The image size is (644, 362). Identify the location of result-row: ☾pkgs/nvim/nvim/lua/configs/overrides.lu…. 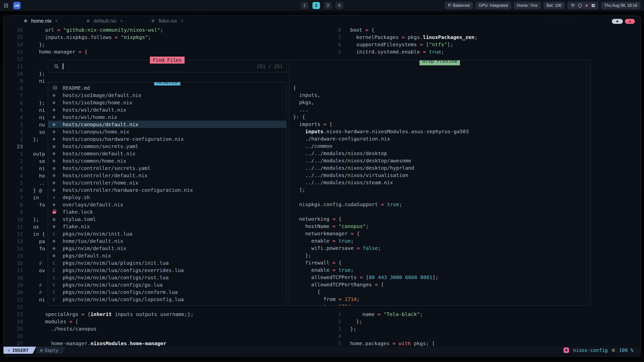
(167, 270).